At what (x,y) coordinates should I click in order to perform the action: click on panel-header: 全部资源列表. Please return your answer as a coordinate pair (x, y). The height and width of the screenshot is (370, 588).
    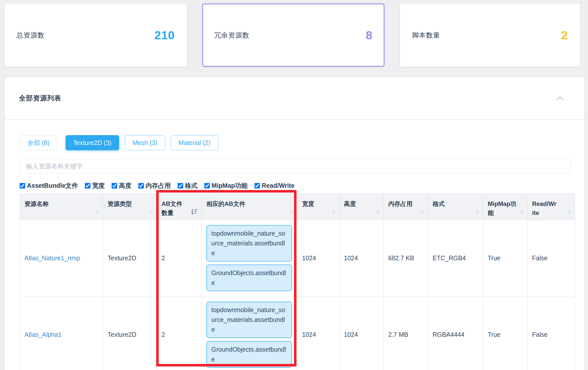
    Looking at the image, I should click on (295, 98).